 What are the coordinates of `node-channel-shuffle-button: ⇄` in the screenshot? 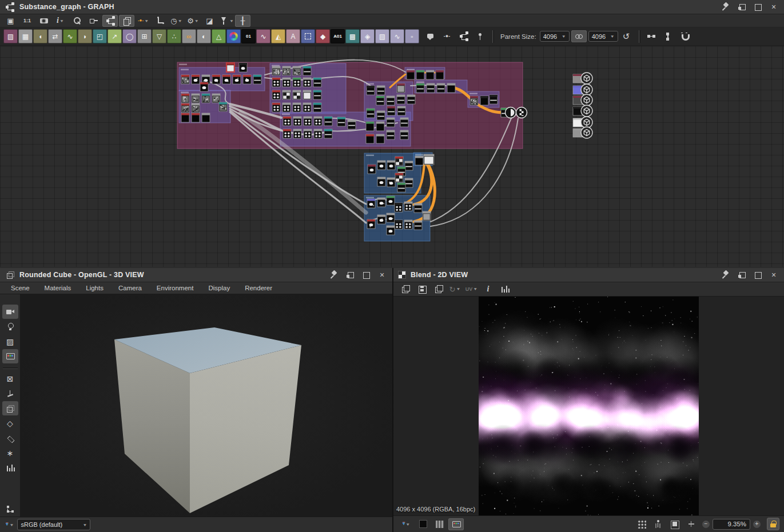 It's located at (55, 37).